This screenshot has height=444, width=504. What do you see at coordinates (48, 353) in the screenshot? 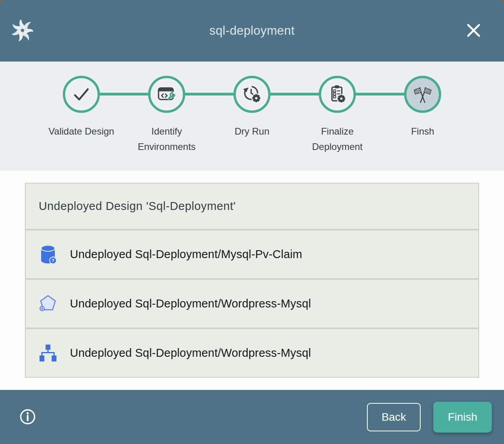
I see `topology-icon` at bounding box center [48, 353].